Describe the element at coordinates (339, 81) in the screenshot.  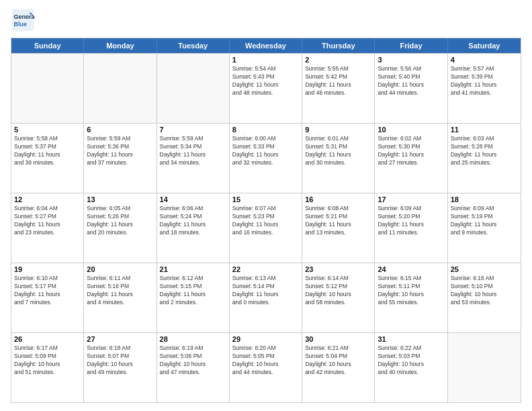
I see `day-detail: Sunrise: 5:55 AM Sunset: 5:42 PM Dayligh…` at that location.